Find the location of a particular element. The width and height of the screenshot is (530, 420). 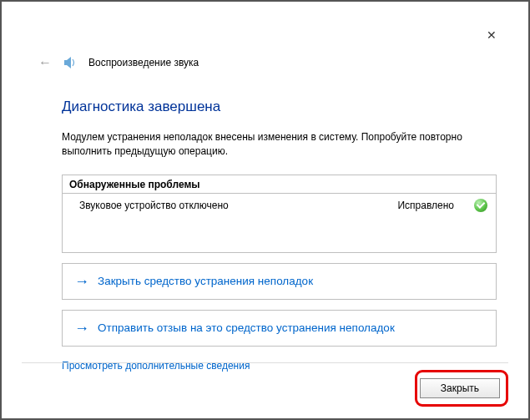

more-info-link: Просмотреть дополнительные сведения is located at coordinates (155, 366).